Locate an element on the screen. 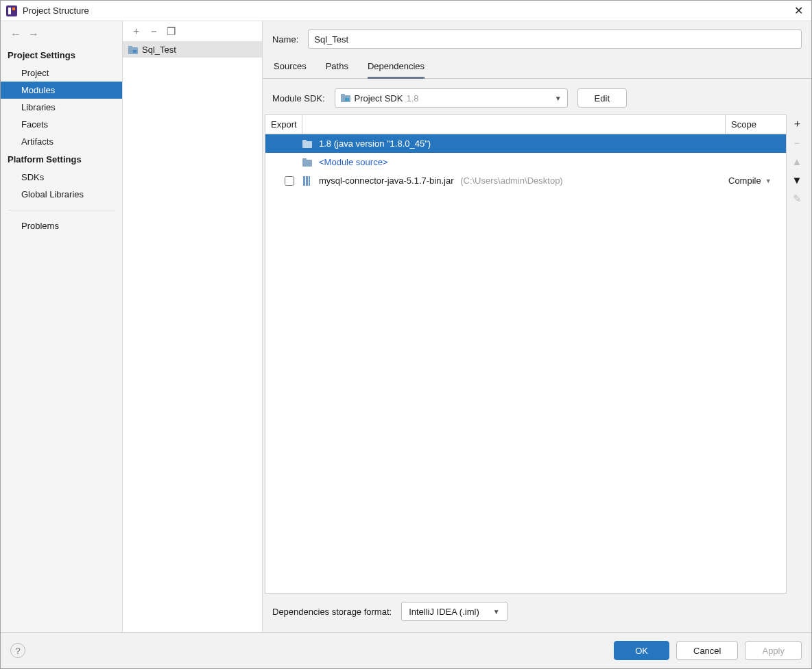 The width and height of the screenshot is (812, 669). dep-sdk-label: 1.8 (java version "1.8.0_45") is located at coordinates (523, 144).